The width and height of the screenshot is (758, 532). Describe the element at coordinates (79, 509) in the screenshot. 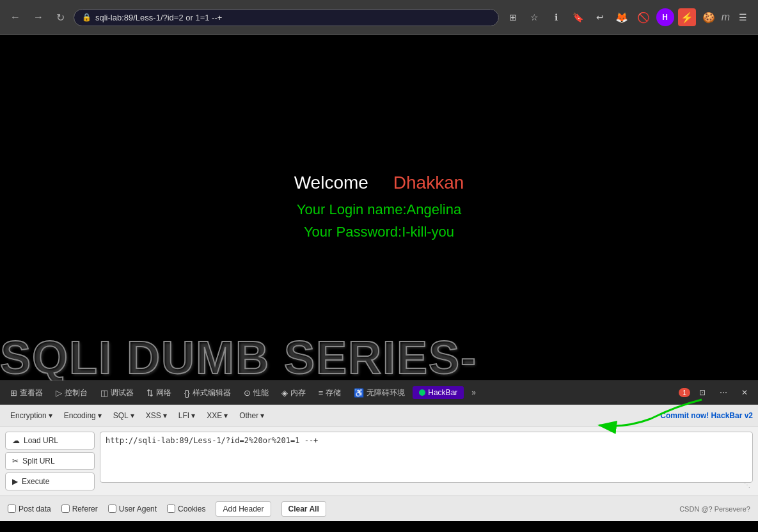

I see `referer-checkbox: Referer` at that location.